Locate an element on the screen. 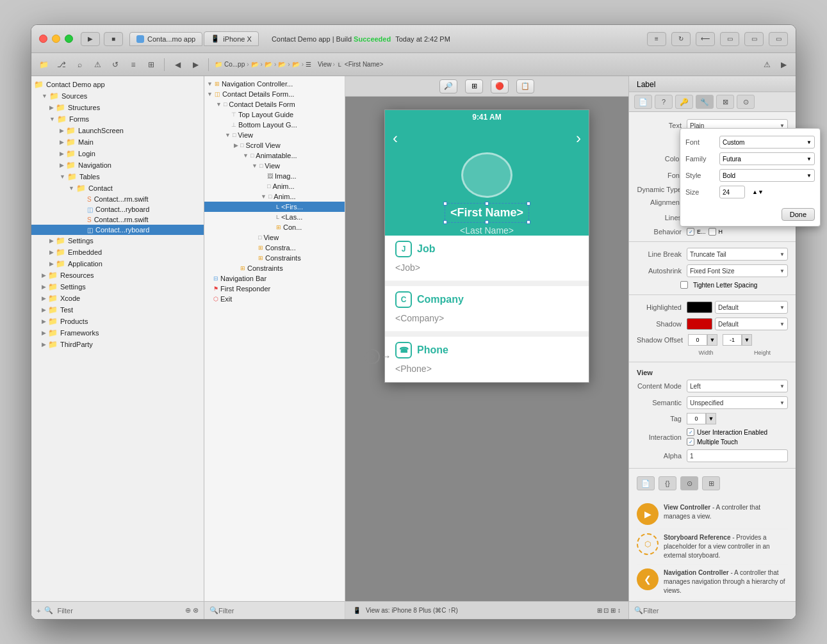 This screenshot has width=827, height=644. shadow-w-down: ▼ is located at coordinates (712, 340).